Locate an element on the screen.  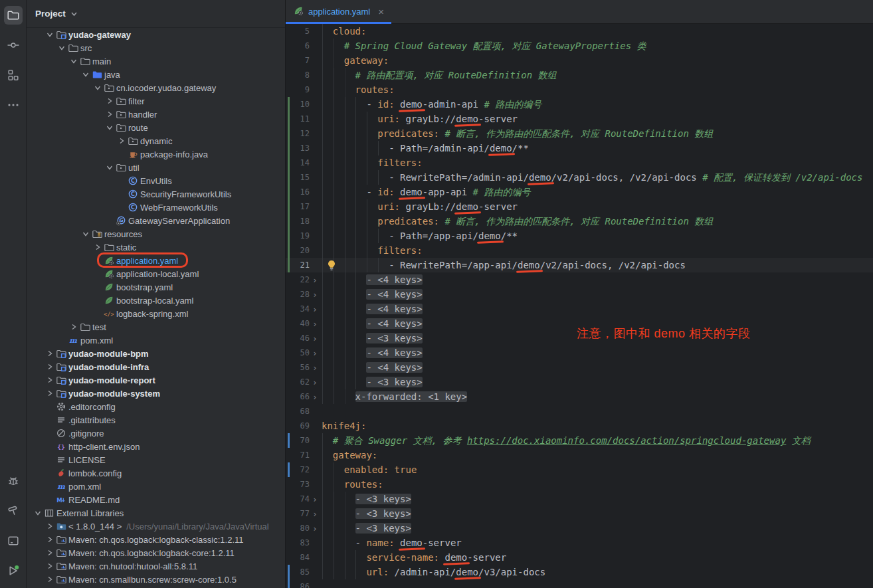
tree-item-cn-iocoder-yudao-gateway: cn.iocoder.yudao.gateway is located at coordinates (155, 88).